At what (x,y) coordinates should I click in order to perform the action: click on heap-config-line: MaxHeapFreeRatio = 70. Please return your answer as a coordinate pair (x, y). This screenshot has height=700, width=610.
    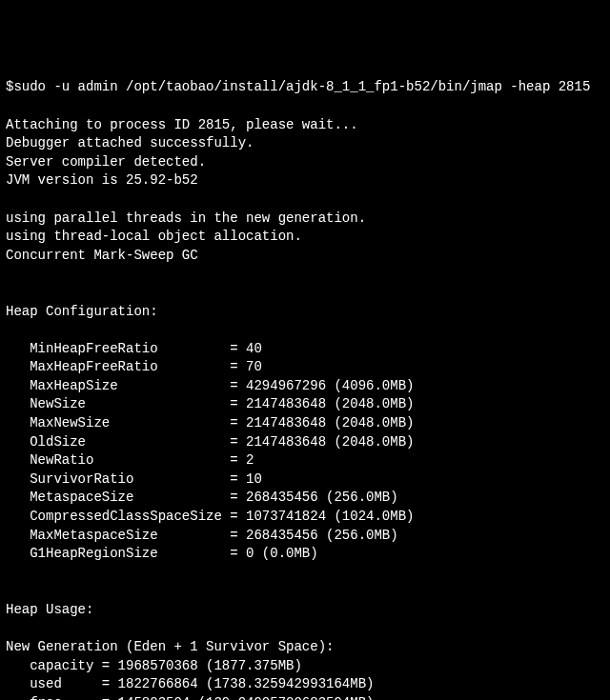
    Looking at the image, I should click on (305, 368).